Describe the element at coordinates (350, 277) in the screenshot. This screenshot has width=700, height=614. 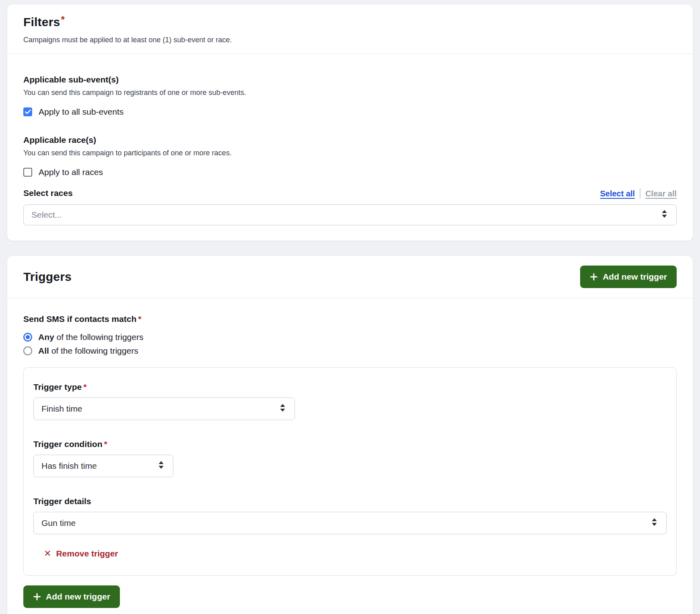
I see `triggers-card-header: Triggers Add new trigger` at that location.